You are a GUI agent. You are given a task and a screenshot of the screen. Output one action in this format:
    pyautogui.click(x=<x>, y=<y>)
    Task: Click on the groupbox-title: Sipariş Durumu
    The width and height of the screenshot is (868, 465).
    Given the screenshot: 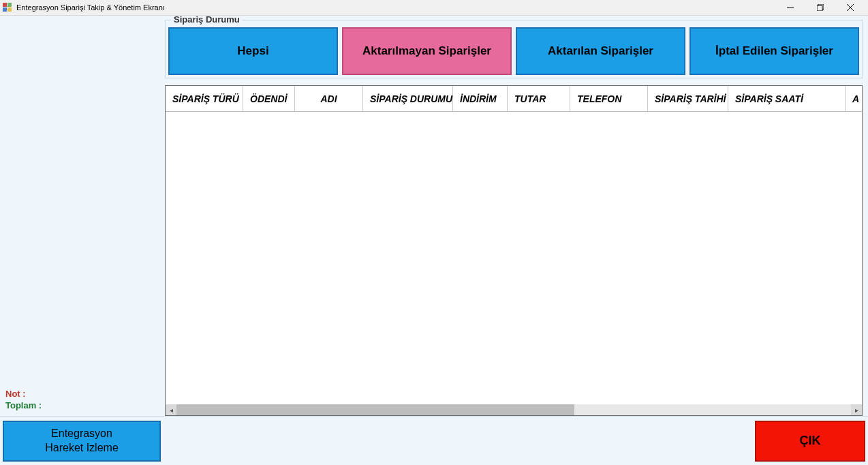 What is the action you would take?
    pyautogui.click(x=207, y=20)
    